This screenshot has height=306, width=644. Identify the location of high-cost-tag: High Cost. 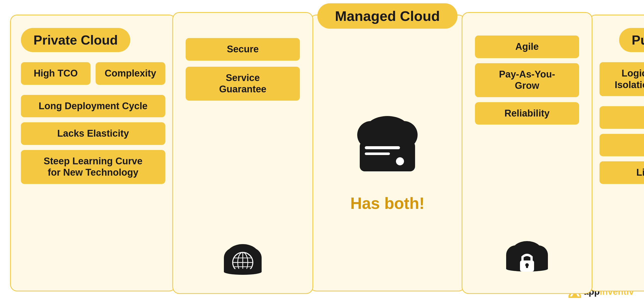
(622, 145).